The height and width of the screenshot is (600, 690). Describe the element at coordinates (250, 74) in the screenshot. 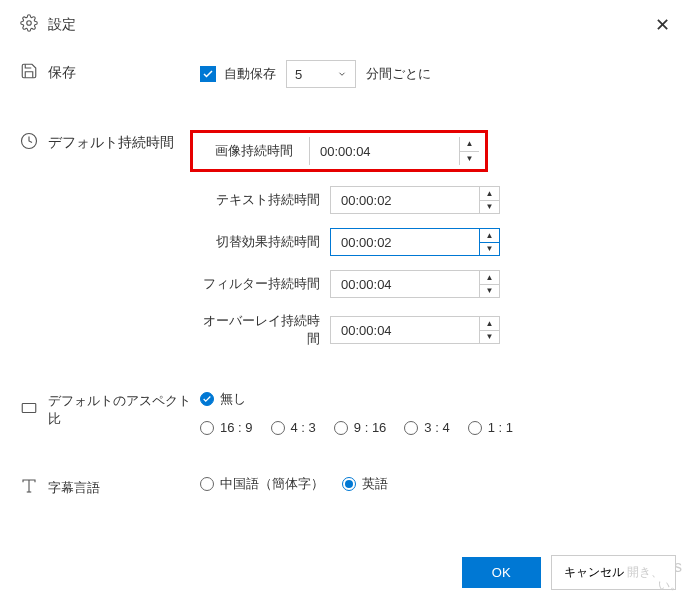

I see `autosave-label: 自動保存` at that location.